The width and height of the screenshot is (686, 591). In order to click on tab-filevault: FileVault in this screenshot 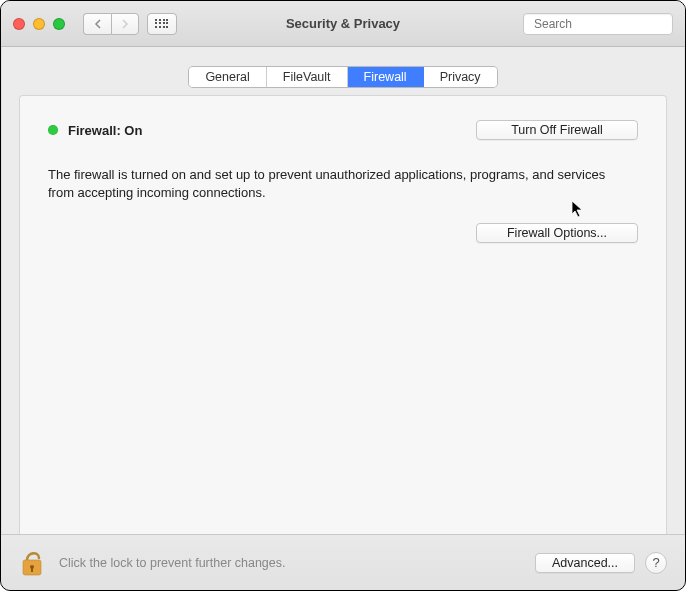, I will do `click(308, 77)`.